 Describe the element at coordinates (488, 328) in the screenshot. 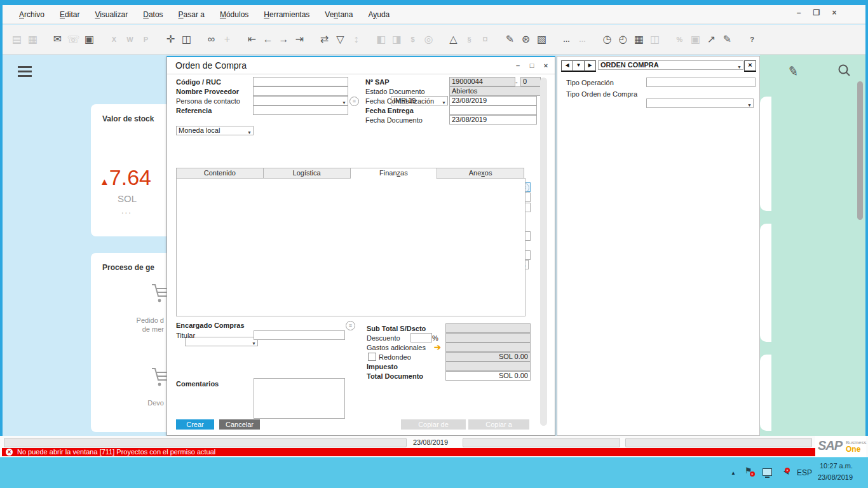

I see `subtotal-field` at that location.